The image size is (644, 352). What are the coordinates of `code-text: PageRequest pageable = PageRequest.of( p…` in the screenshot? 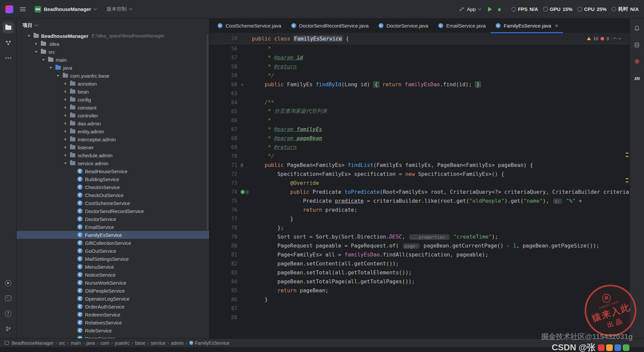 It's located at (441, 246).